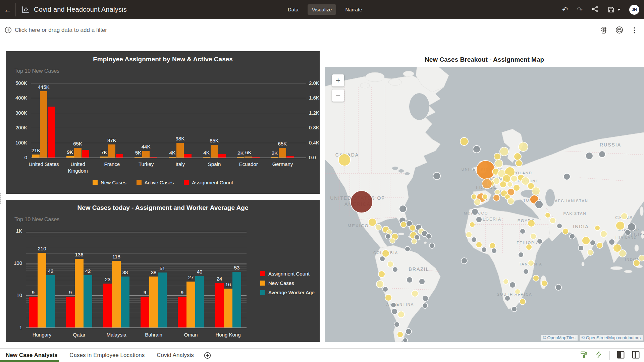  Describe the element at coordinates (322, 9) in the screenshot. I see `tab-visualize: Visualize` at that location.